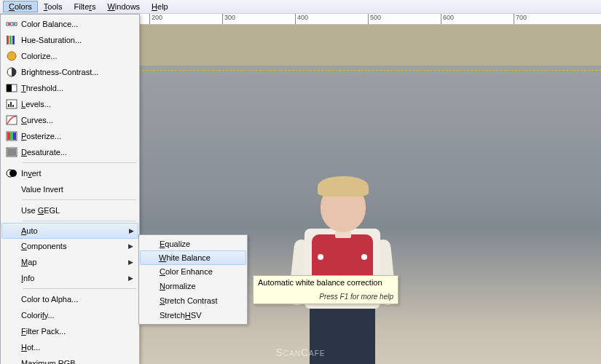  Describe the element at coordinates (85, 7) in the screenshot. I see `menubar-filters: Filters` at that location.